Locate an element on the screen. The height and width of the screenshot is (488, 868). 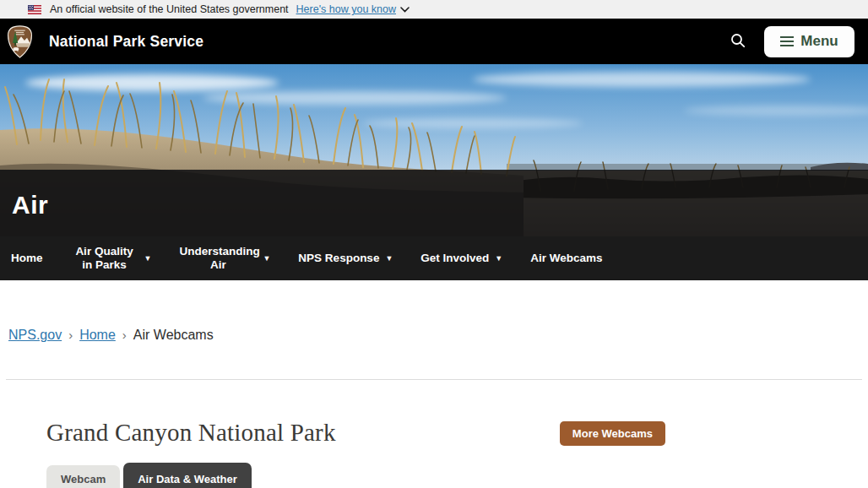
search-icon is located at coordinates (738, 42).